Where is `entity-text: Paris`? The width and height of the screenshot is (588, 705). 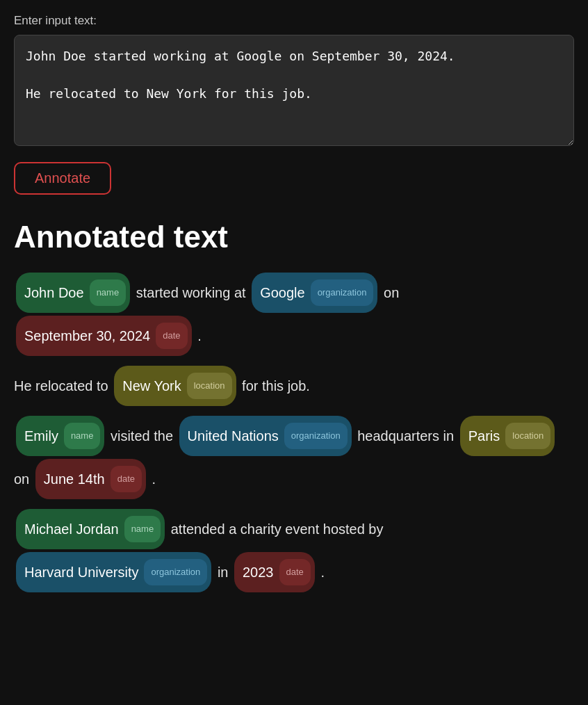
entity-text: Paris is located at coordinates (484, 436).